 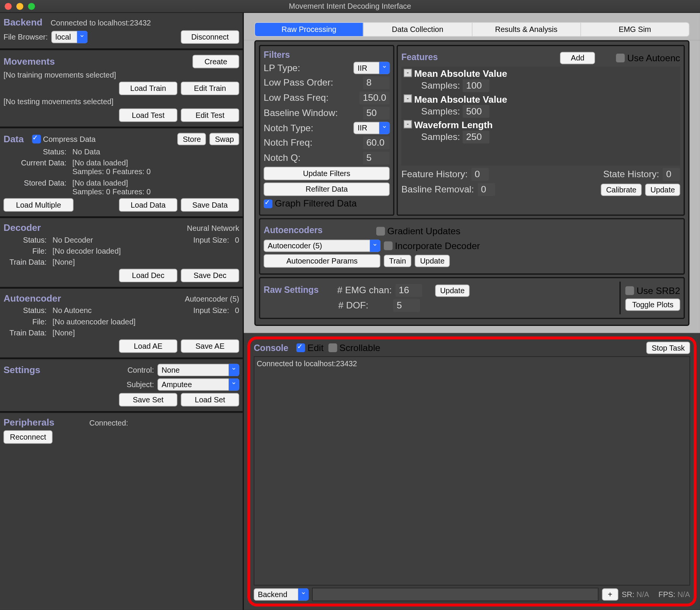 What do you see at coordinates (86, 152) in the screenshot?
I see `data-status-value: No Data` at bounding box center [86, 152].